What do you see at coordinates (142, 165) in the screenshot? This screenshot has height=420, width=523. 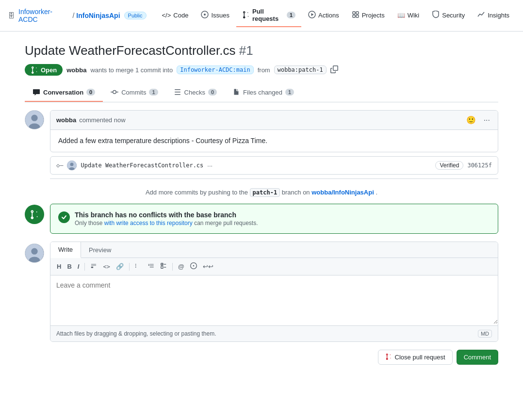 I see `commit-message: Update WeatherForecastController.cs` at bounding box center [142, 165].